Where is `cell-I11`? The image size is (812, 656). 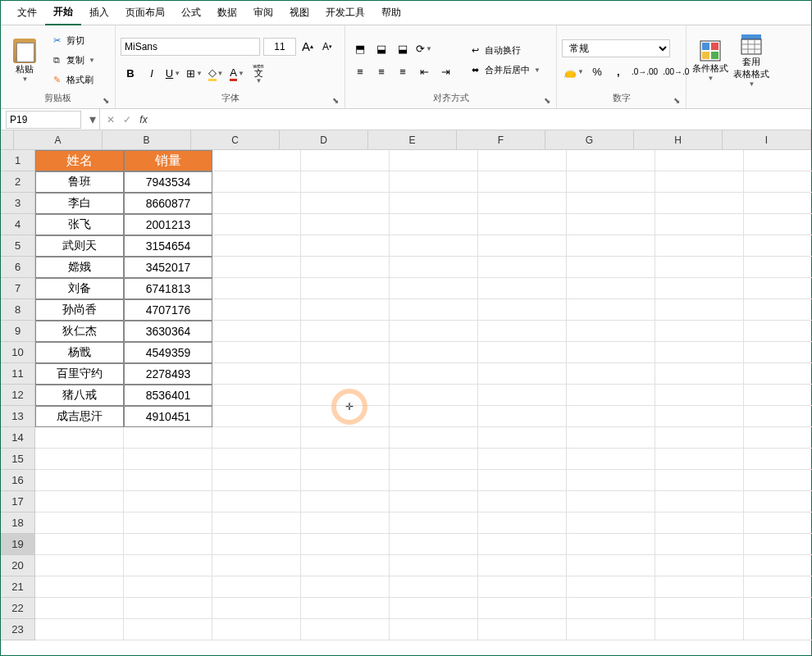 cell-I11 is located at coordinates (778, 374).